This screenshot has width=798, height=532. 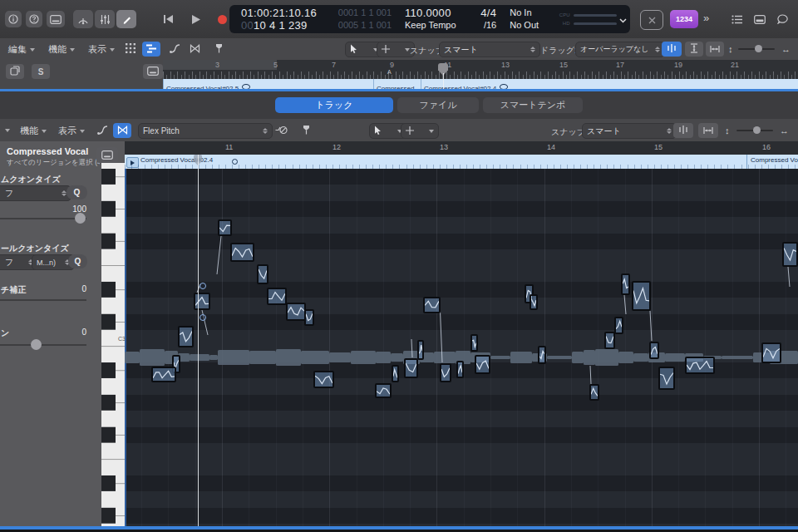 What do you see at coordinates (737, 19) in the screenshot?
I see `list-editors-button` at bounding box center [737, 19].